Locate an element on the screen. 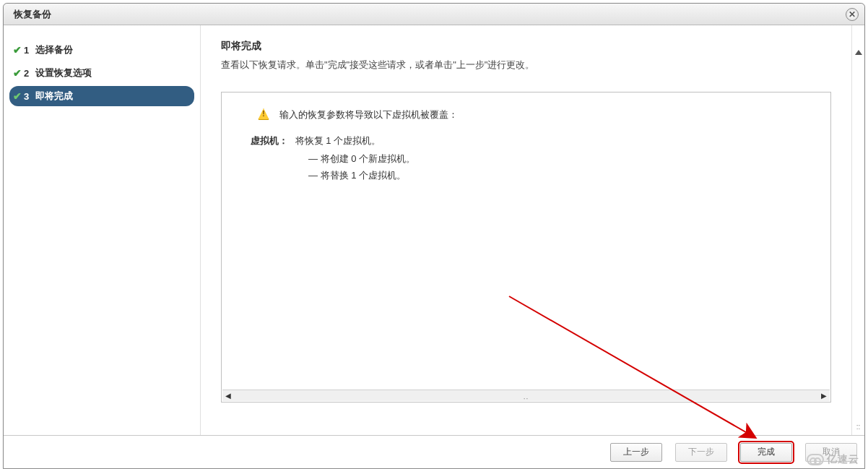 This screenshot has width=868, height=469. step-number: 3 is located at coordinates (30, 97).